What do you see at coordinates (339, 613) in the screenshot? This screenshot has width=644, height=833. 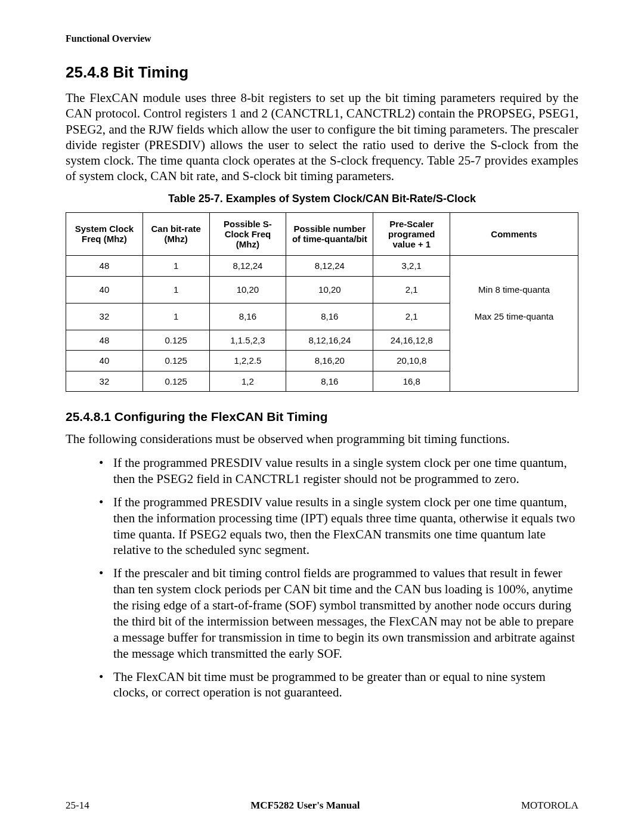 I see `list-item: If the prescaler and bit timing control …` at bounding box center [339, 613].